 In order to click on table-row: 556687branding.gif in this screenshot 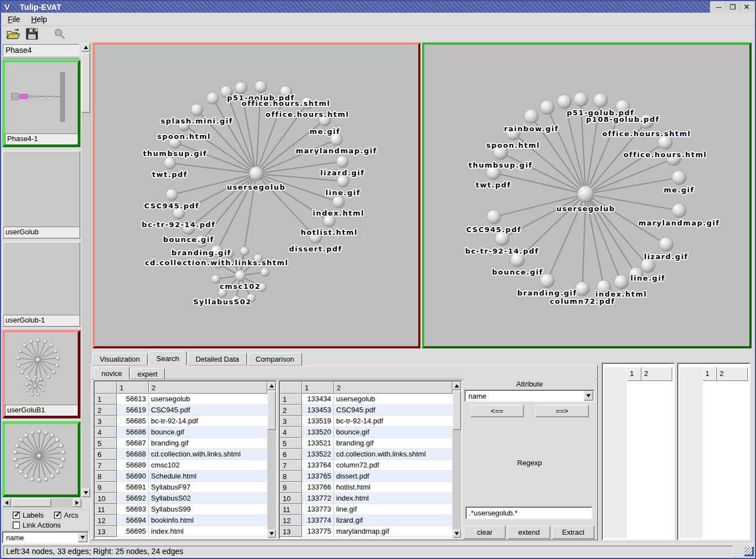, I will do `click(181, 443)`.